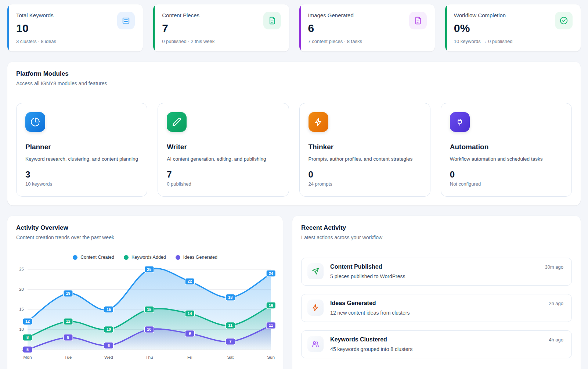 This screenshot has height=369, width=588. Describe the element at coordinates (365, 160) in the screenshot. I see `module-description: Prompts, author profiles, and content st…` at that location.